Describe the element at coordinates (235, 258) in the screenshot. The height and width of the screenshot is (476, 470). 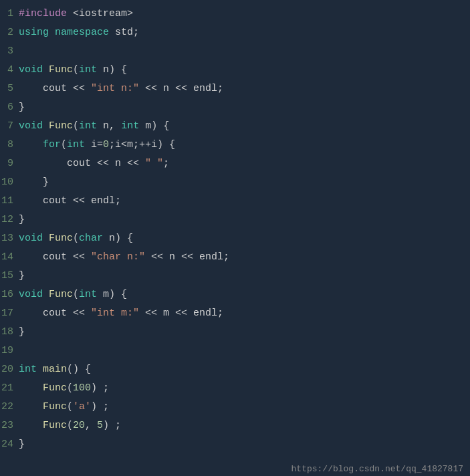
I see `code-line: 14 cout << "char n:" << n << endl;` at that location.